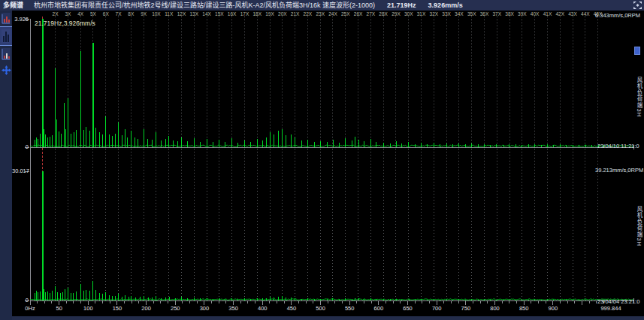  I want to click on harmonic-label: 5X, so click(93, 14).